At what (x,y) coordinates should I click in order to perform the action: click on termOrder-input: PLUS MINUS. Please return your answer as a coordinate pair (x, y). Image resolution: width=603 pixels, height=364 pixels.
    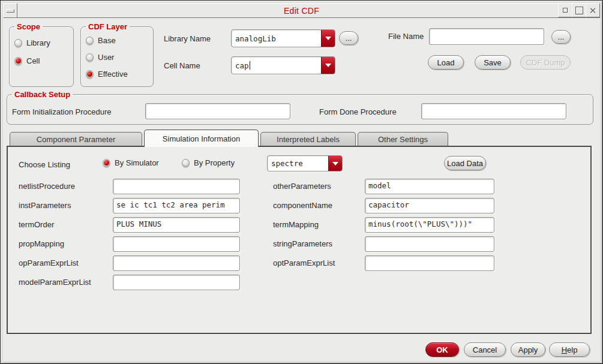
    Looking at the image, I should click on (176, 225).